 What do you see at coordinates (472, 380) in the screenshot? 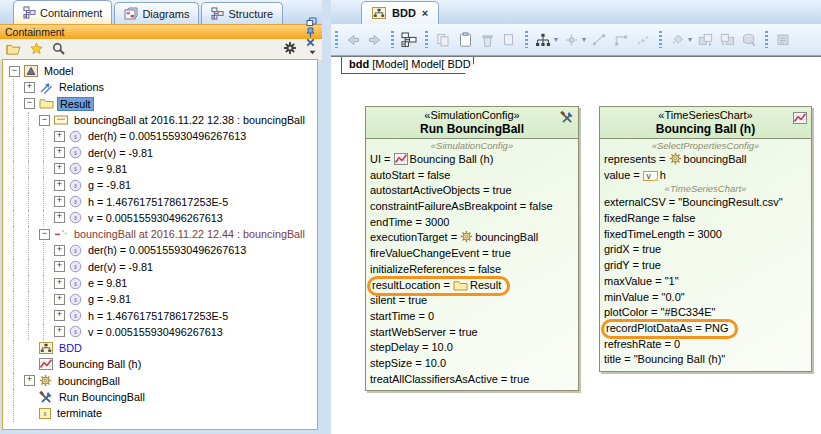
I see `property-row: treatAllClassifiersAsActive = true` at bounding box center [472, 380].